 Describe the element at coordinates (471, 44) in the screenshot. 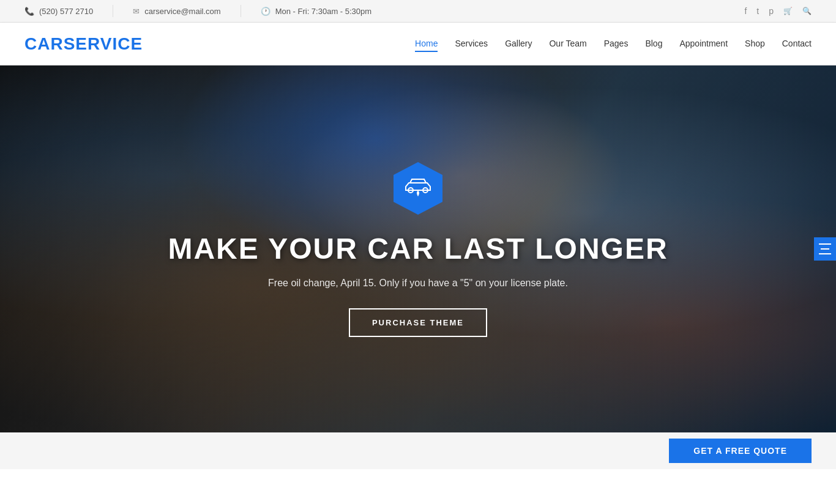

I see `nav-services: Services` at that location.